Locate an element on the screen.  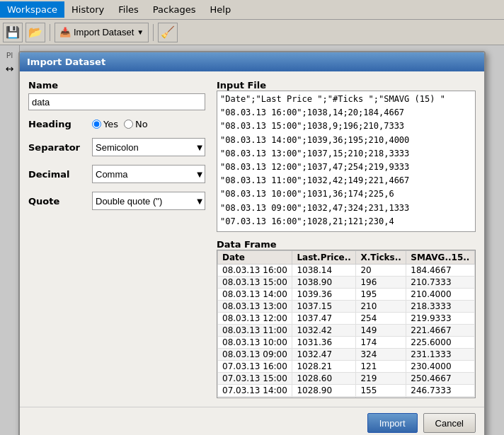
table-column-header: Date is located at coordinates (255, 257).